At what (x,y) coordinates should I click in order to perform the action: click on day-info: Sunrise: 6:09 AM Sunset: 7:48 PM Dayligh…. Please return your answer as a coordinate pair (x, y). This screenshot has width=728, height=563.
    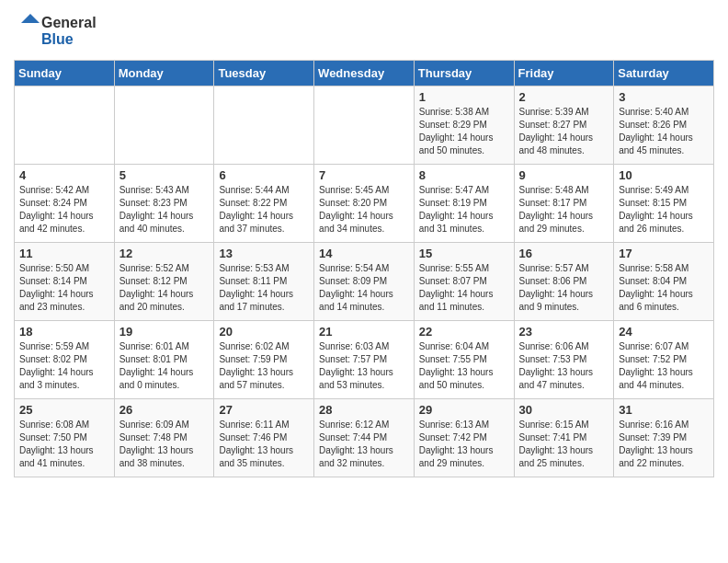
    Looking at the image, I should click on (165, 444).